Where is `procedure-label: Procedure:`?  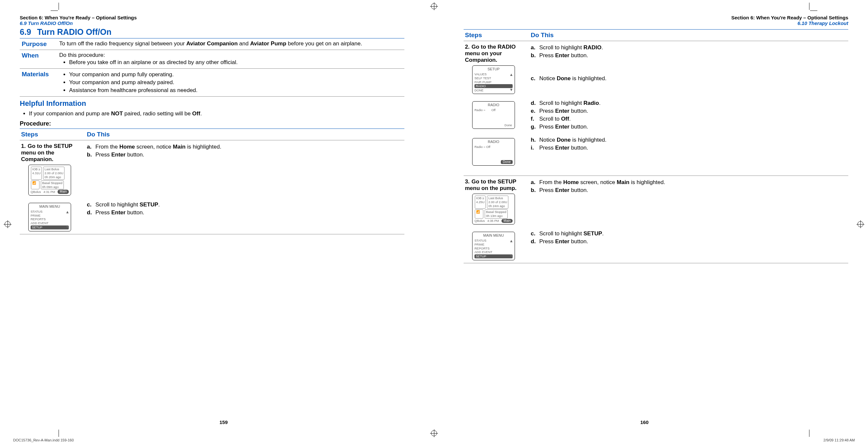 procedure-label: Procedure: is located at coordinates (212, 124).